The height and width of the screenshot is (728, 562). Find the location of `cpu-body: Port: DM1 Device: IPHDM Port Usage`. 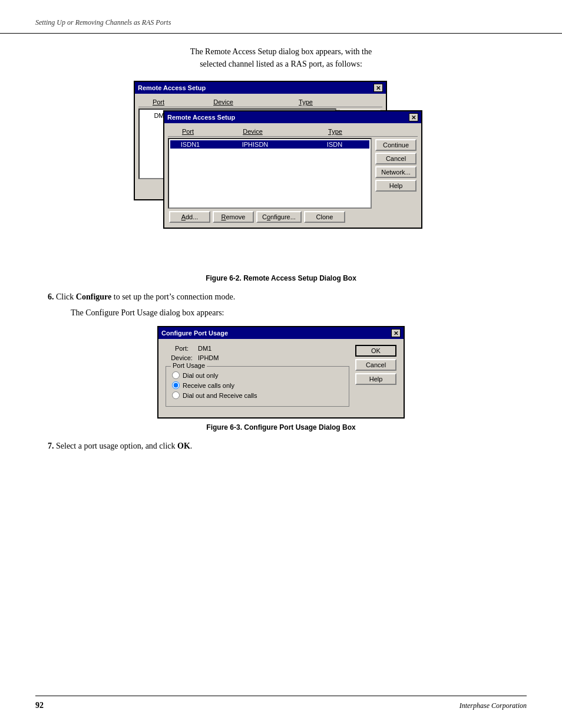

cpu-body: Port: DM1 Device: IPHDM Port Usage is located at coordinates (281, 378).